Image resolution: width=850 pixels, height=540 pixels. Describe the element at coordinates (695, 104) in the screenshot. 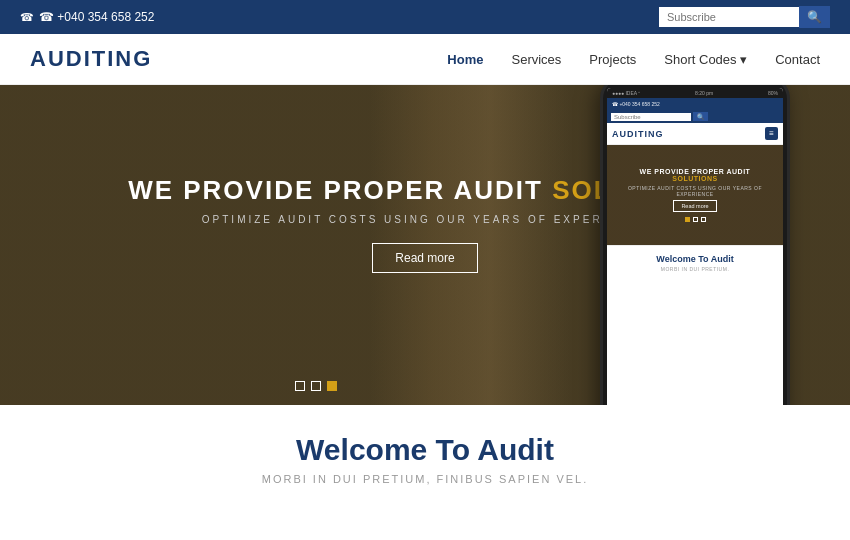

I see `phone-top-bar: ☎ +040 354 658 252` at that location.